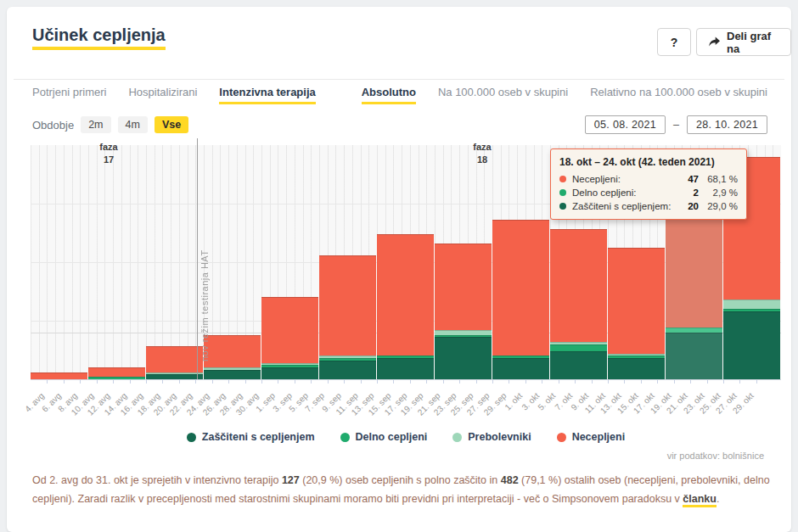  What do you see at coordinates (492, 437) in the screenshot?
I see `legend-item: Prebolevniki` at bounding box center [492, 437].